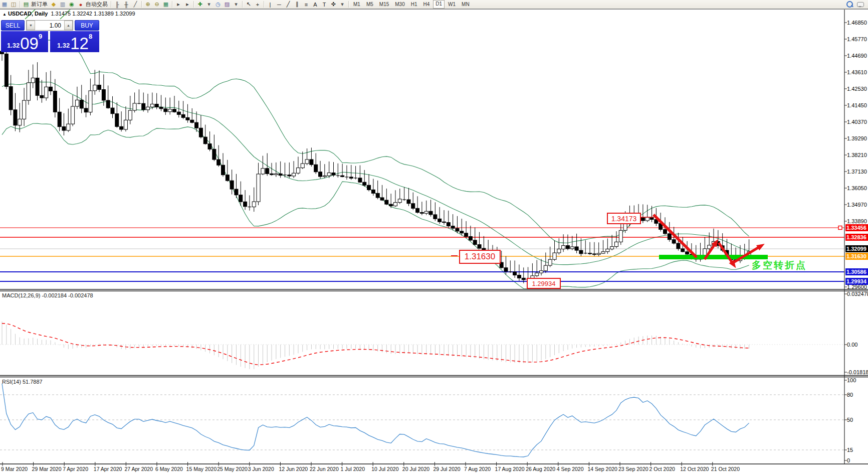 The width and height of the screenshot is (868, 475). What do you see at coordinates (63, 4) in the screenshot?
I see `printer-icon: ▥` at bounding box center [63, 4].